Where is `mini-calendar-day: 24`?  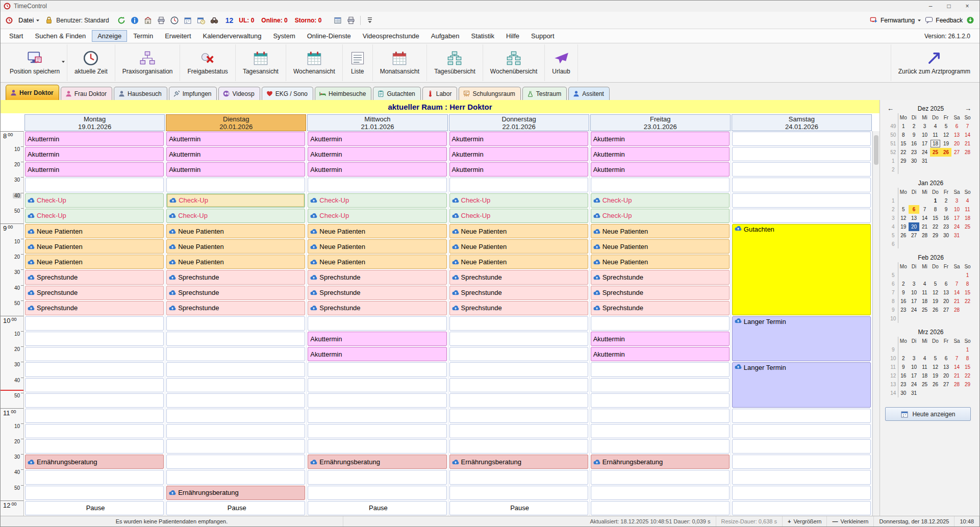
mini-calendar-day: 24 is located at coordinates (957, 227).